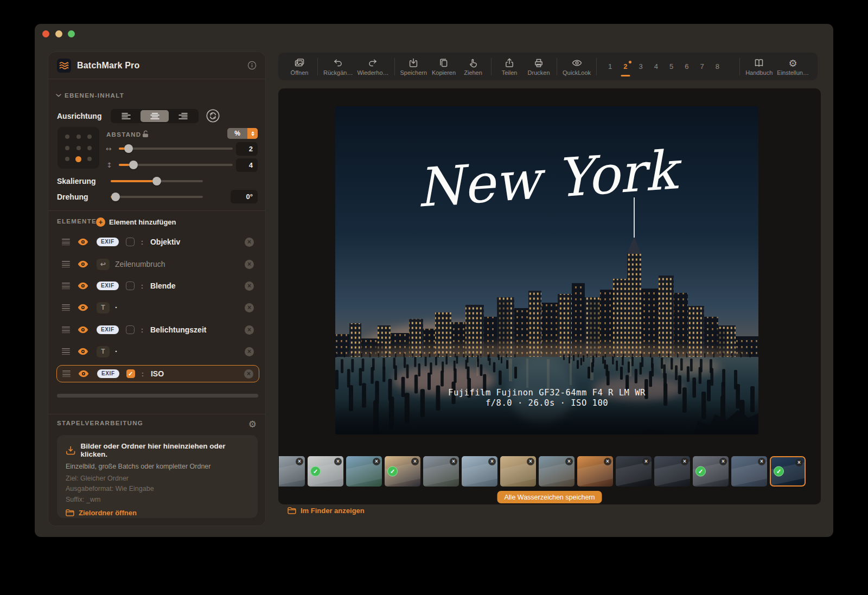 This screenshot has width=868, height=595. I want to click on rotation-slider, so click(157, 197).